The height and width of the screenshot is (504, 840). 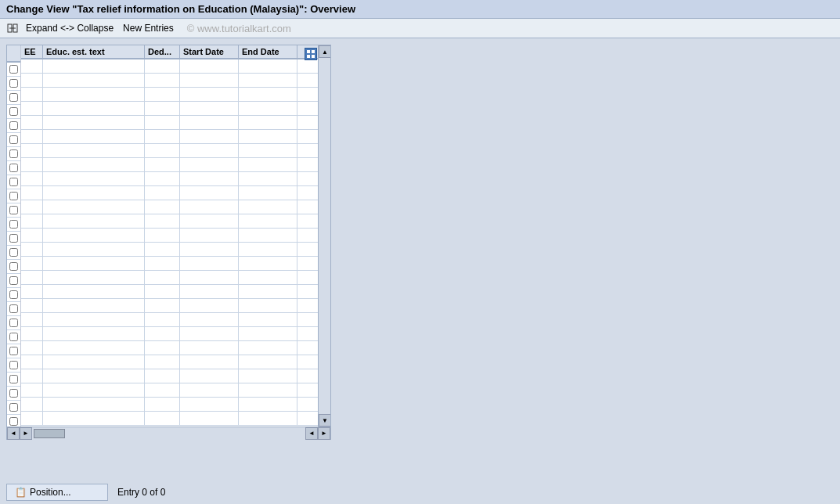 I want to click on scroll-track, so click(x=324, y=236).